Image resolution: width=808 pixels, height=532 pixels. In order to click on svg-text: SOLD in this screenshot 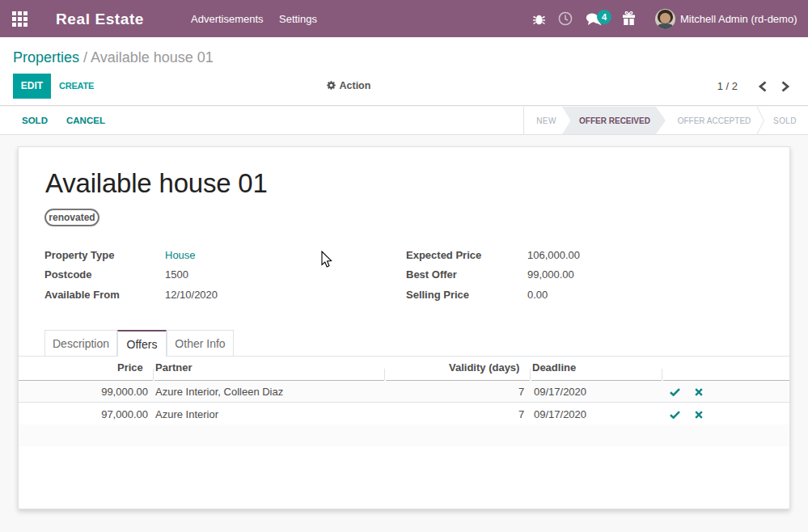, I will do `click(785, 121)`.